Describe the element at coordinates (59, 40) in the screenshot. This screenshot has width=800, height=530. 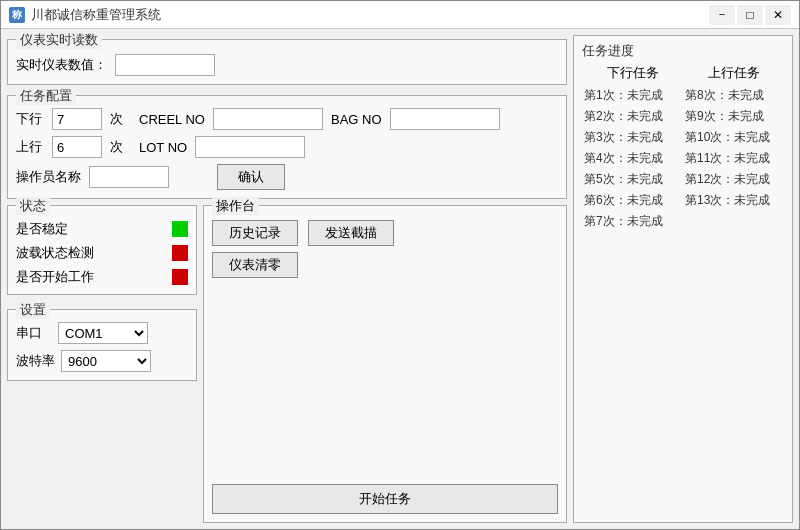
I see `meter-section-title: 仪表实时读数` at that location.